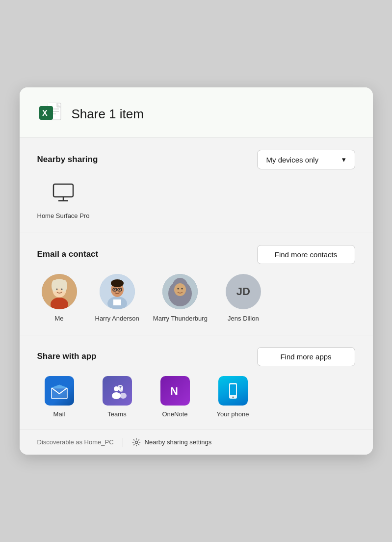  What do you see at coordinates (233, 414) in the screenshot?
I see `app-label-your-phone: Your phone` at bounding box center [233, 414].